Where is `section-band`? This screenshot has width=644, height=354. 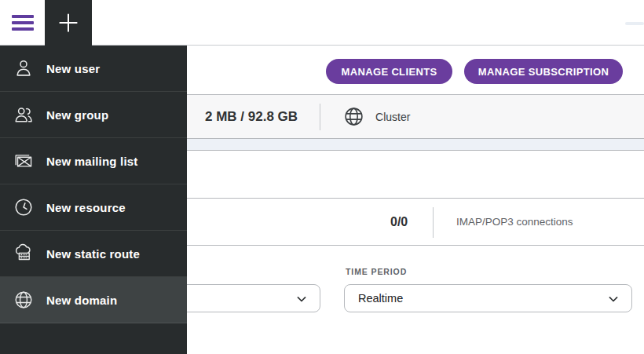 section-band is located at coordinates (415, 144).